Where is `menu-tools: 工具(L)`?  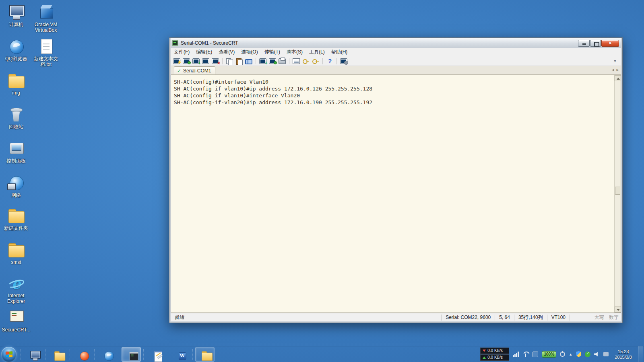 menu-tools: 工具(L) is located at coordinates (317, 52).